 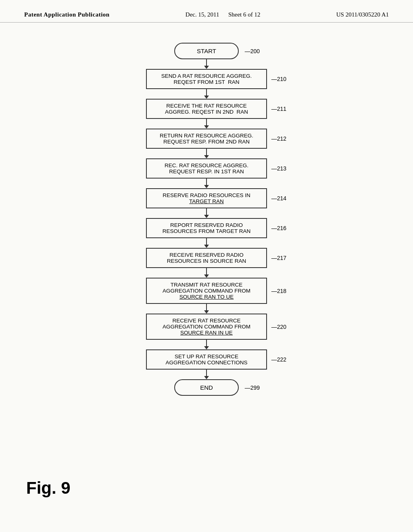 What do you see at coordinates (279, 360) in the screenshot?
I see `step-222-label: —222` at bounding box center [279, 360].